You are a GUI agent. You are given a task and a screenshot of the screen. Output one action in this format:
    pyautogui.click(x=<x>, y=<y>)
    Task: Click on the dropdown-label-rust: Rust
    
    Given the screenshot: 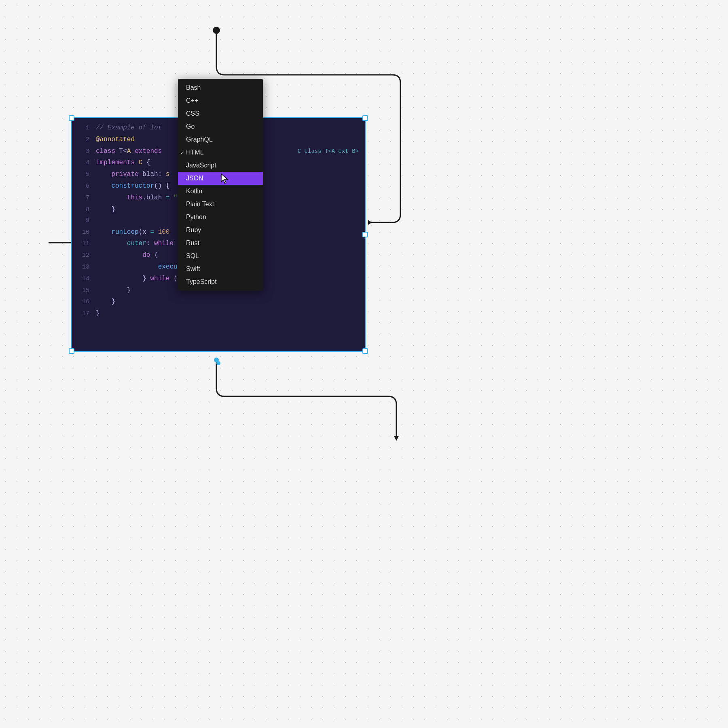 What is the action you would take?
    pyautogui.click(x=193, y=243)
    